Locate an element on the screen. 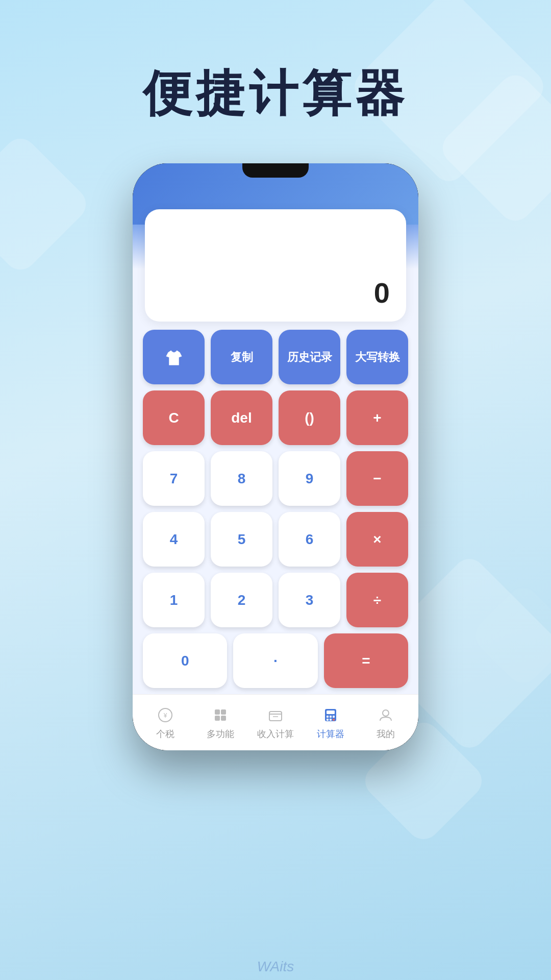 The image size is (551, 980). button-1: 1 is located at coordinates (173, 600).